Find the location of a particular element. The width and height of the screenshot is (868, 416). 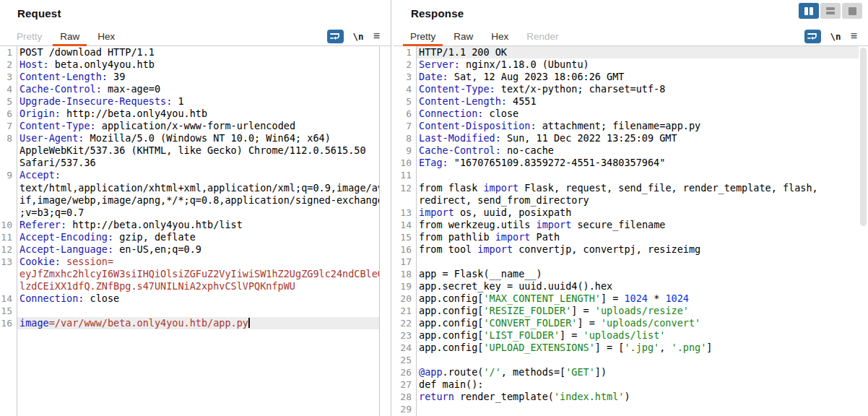

code-text: def main(): is located at coordinates (637, 384).